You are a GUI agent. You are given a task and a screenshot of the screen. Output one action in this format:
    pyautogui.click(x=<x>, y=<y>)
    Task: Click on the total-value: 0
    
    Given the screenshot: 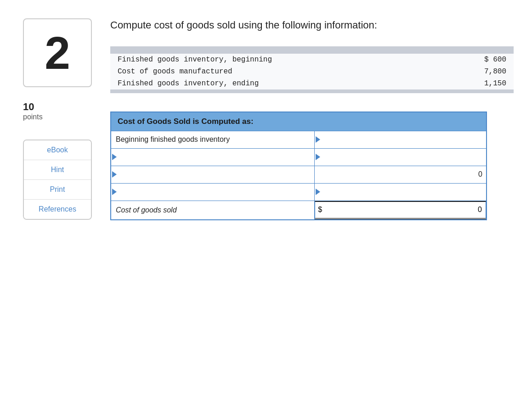 What is the action you would take?
    pyautogui.click(x=405, y=210)
    